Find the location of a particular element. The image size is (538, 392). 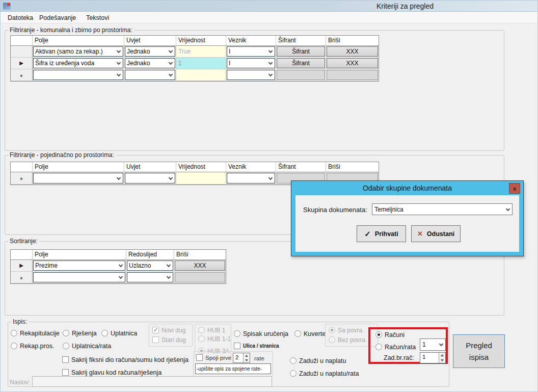

rate-label: rate is located at coordinates (259, 358).